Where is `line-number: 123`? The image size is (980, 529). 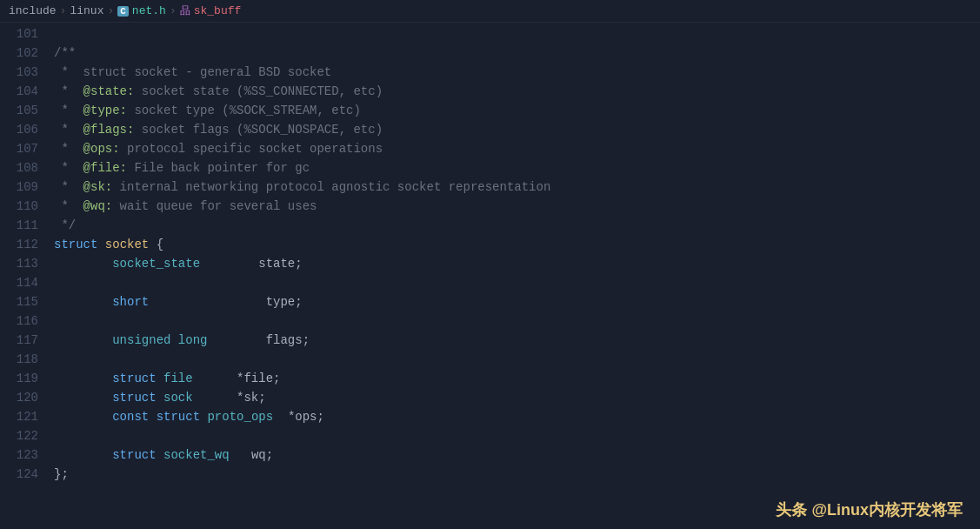
line-number: 123 is located at coordinates (23, 455).